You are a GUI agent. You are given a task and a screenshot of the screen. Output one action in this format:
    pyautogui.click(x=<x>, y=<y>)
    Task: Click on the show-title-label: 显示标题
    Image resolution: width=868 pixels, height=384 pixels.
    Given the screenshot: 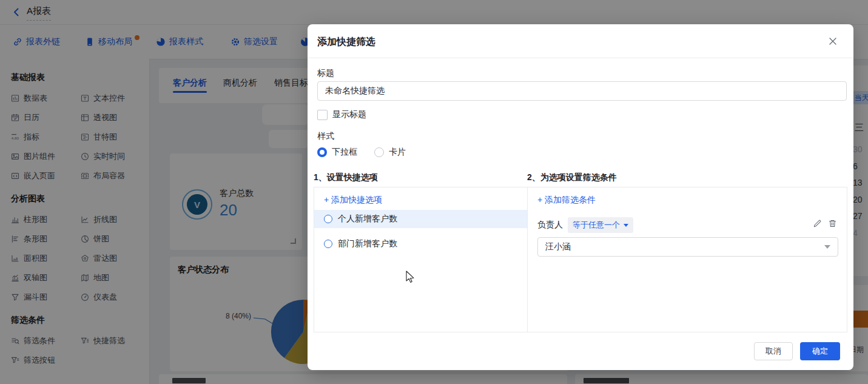 What is the action you would take?
    pyautogui.click(x=349, y=115)
    